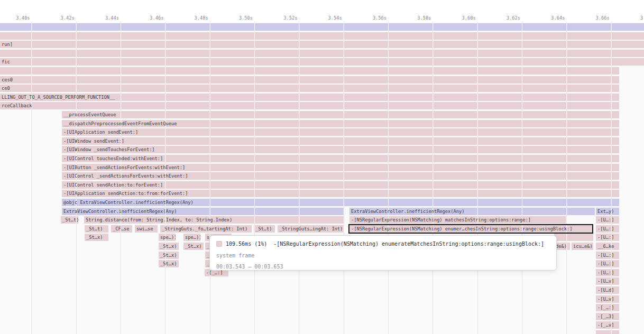 Image resolution: width=644 pixels, height=334 pixels. What do you see at coordinates (341, 132) in the screenshot?
I see `flame-bar: -[UIApplication sendEvent:]` at bounding box center [341, 132].